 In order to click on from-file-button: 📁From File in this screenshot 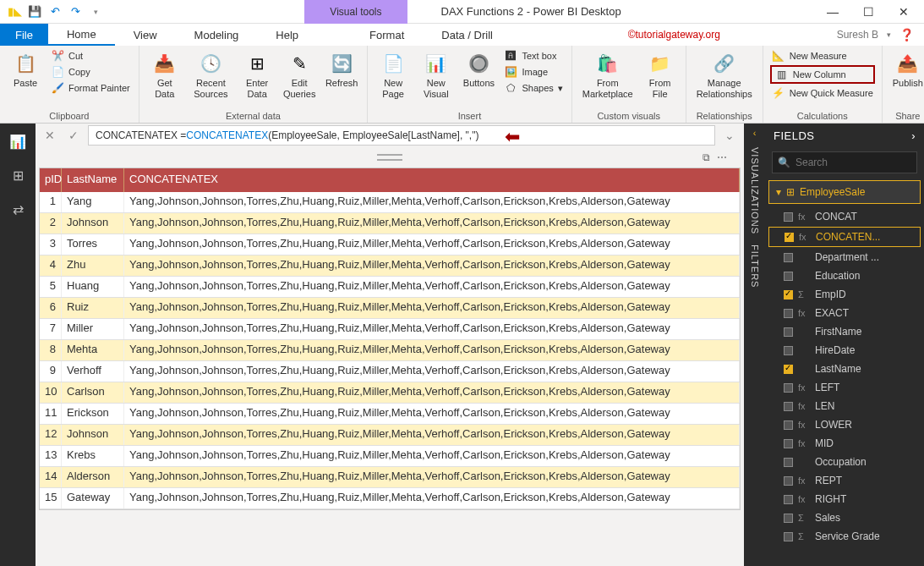, I will do `click(660, 74)`.